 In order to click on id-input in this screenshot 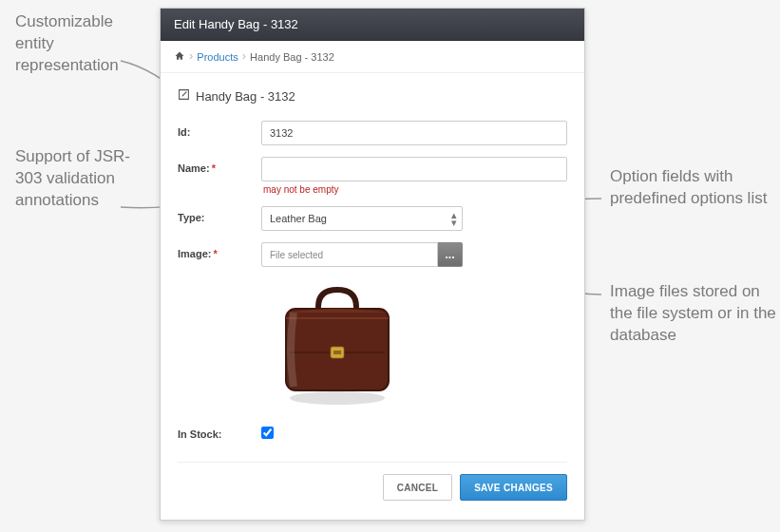, I will do `click(414, 133)`.